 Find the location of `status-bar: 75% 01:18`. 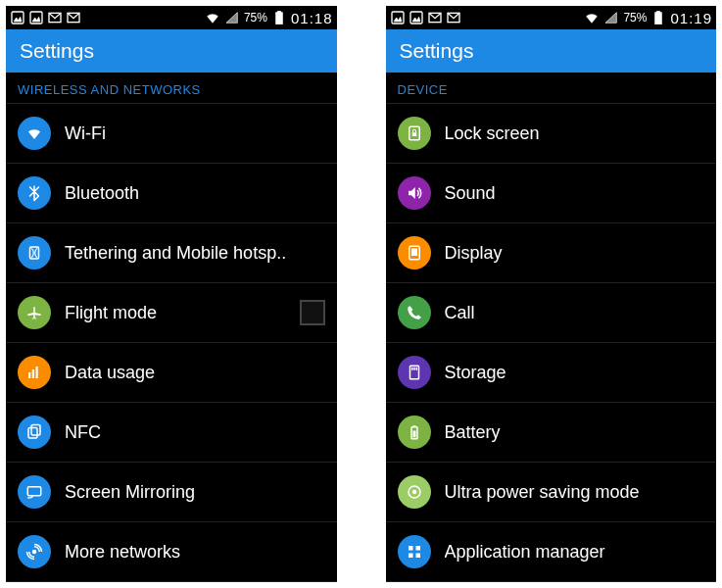

status-bar: 75% 01:18 is located at coordinates (171, 18).